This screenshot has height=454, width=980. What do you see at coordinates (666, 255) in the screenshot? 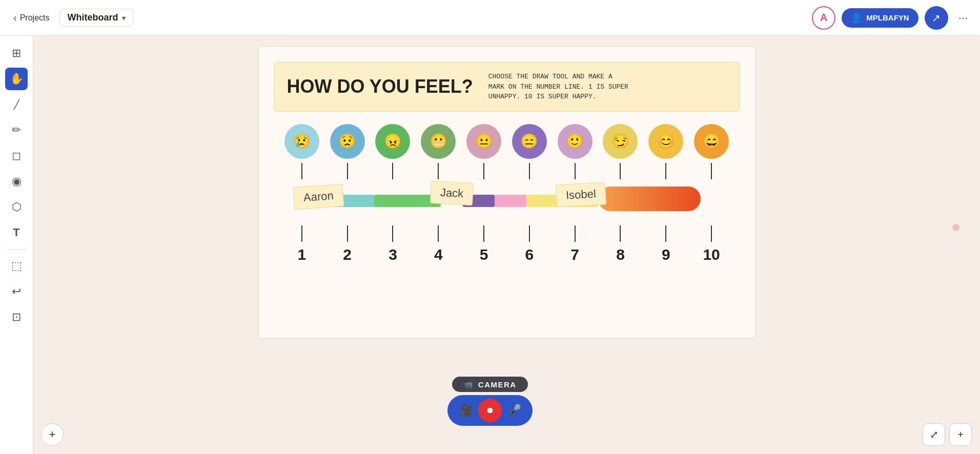
I see `number-9: 9` at bounding box center [666, 255].